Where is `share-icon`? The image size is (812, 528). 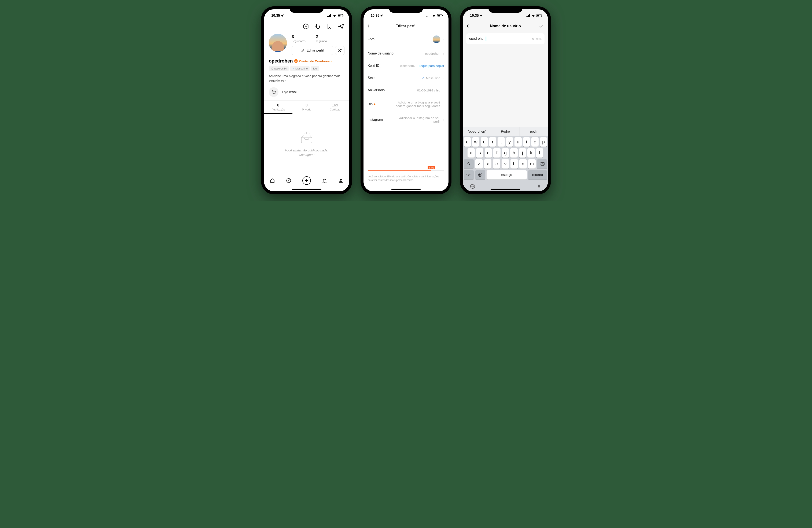
share-icon is located at coordinates (341, 27).